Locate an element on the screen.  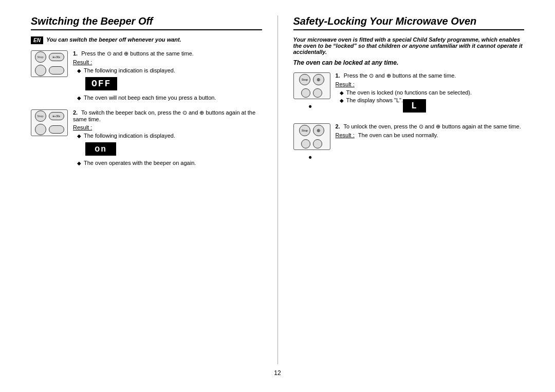
diamond-icon-5: ◆ is located at coordinates (342, 92).